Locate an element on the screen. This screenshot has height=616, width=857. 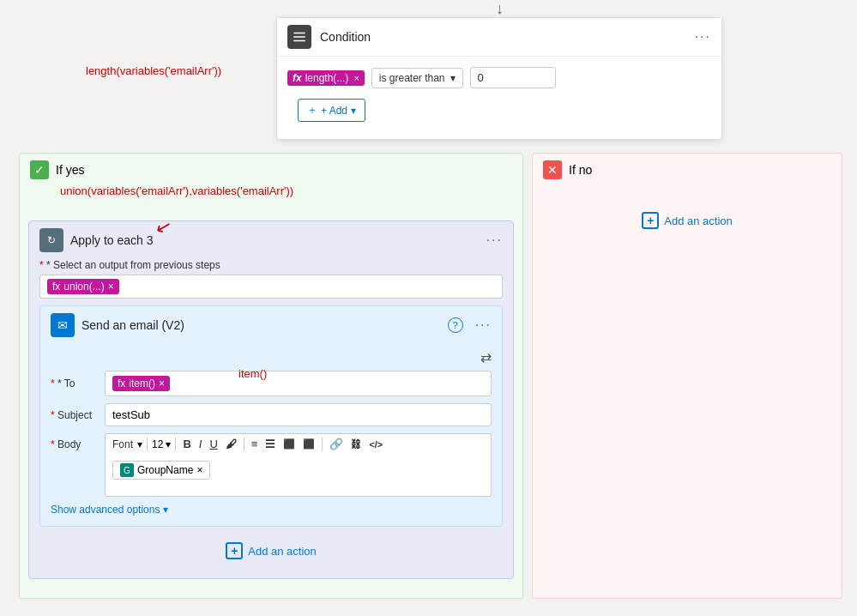
indent-button: ⬛ is located at coordinates (289, 444).